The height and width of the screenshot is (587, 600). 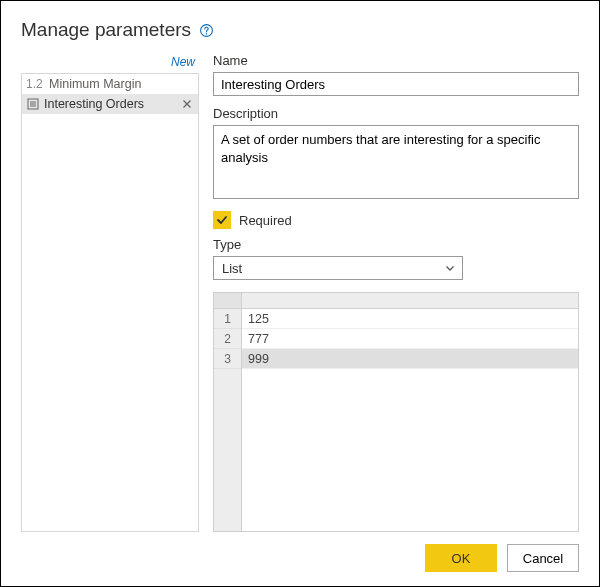 What do you see at coordinates (396, 60) in the screenshot?
I see `name-label: Name` at bounding box center [396, 60].